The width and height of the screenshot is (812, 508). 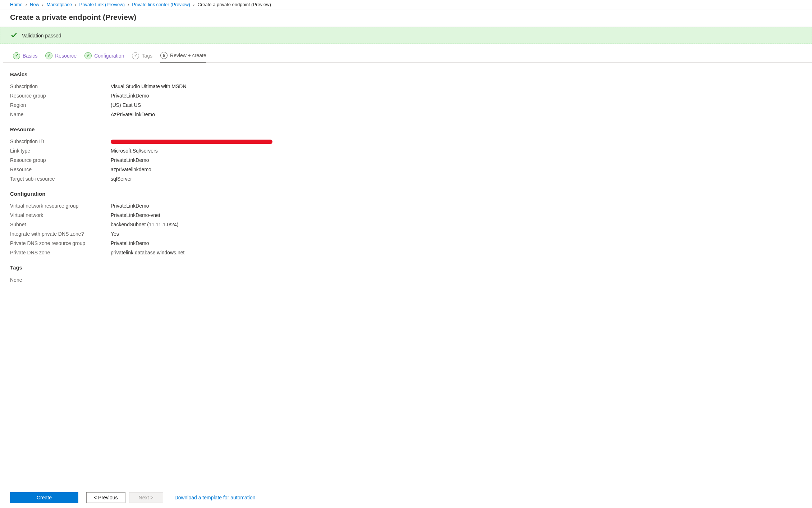 What do you see at coordinates (60, 243) in the screenshot?
I see `label: Private DNS zone resource group` at bounding box center [60, 243].